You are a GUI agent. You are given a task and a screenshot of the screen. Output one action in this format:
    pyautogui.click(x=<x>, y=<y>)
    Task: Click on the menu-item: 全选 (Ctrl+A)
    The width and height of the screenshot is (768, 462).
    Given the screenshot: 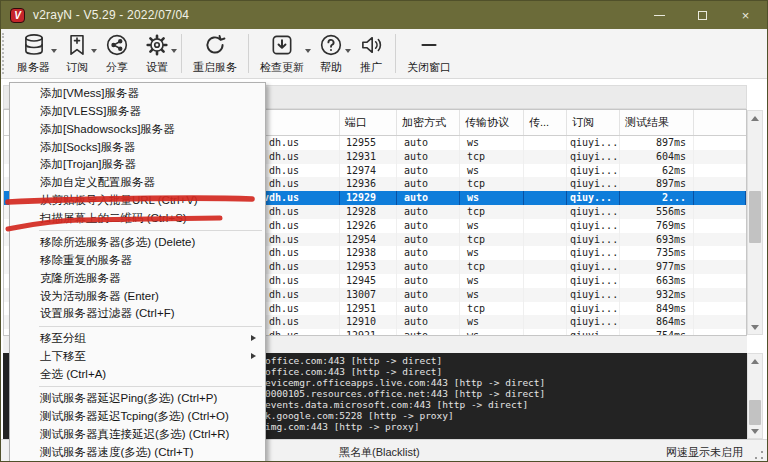 What is the action you would take?
    pyautogui.click(x=138, y=374)
    